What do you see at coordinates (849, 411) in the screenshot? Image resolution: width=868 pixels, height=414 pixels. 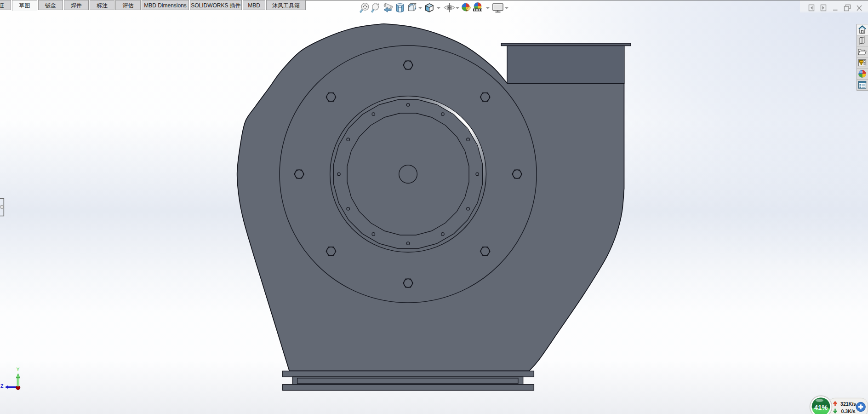 I see `svg-text: 0.3K/s` at bounding box center [849, 411].